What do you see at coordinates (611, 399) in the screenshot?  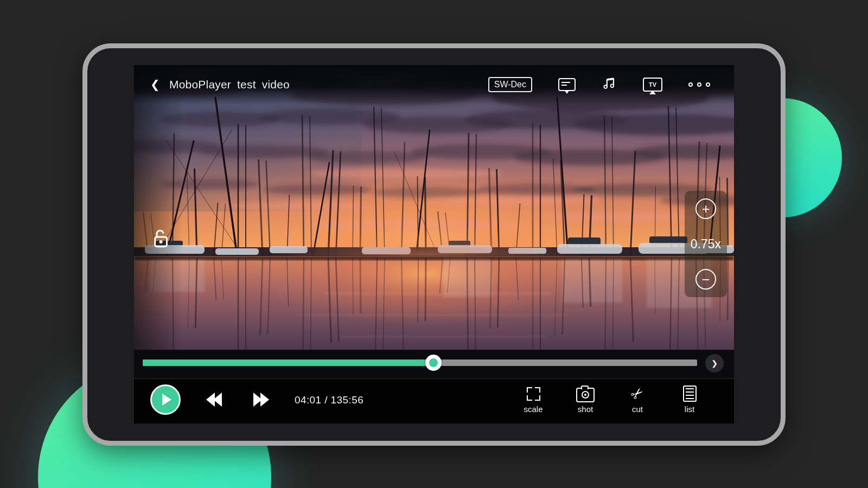 I see `action-buttons: scale shot ✂ cut list` at bounding box center [611, 399].